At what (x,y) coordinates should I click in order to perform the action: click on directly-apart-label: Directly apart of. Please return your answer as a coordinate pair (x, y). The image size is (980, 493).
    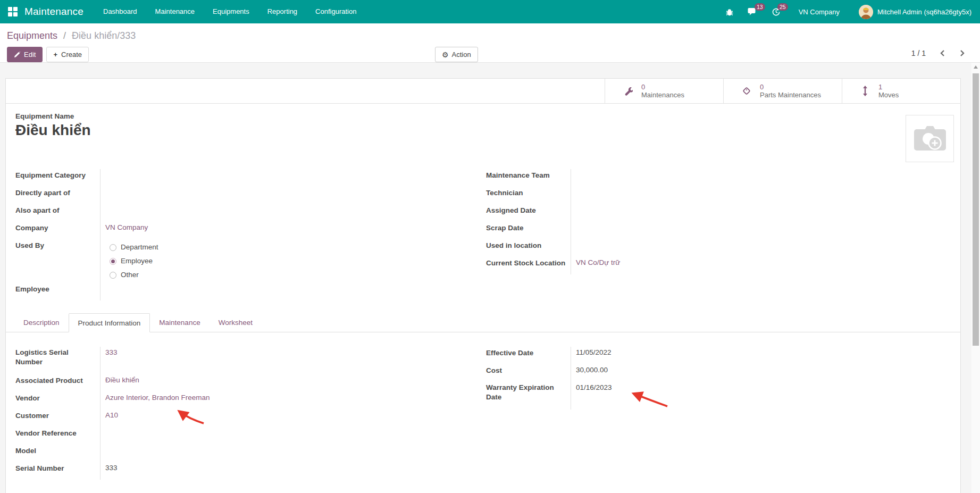
    Looking at the image, I should click on (43, 193).